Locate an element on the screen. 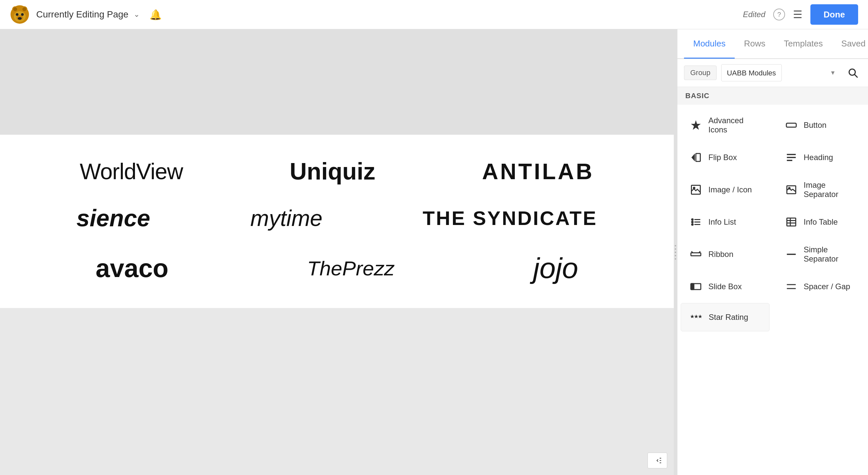 The height and width of the screenshot is (475, 868). search-modules-button is located at coordinates (853, 73).